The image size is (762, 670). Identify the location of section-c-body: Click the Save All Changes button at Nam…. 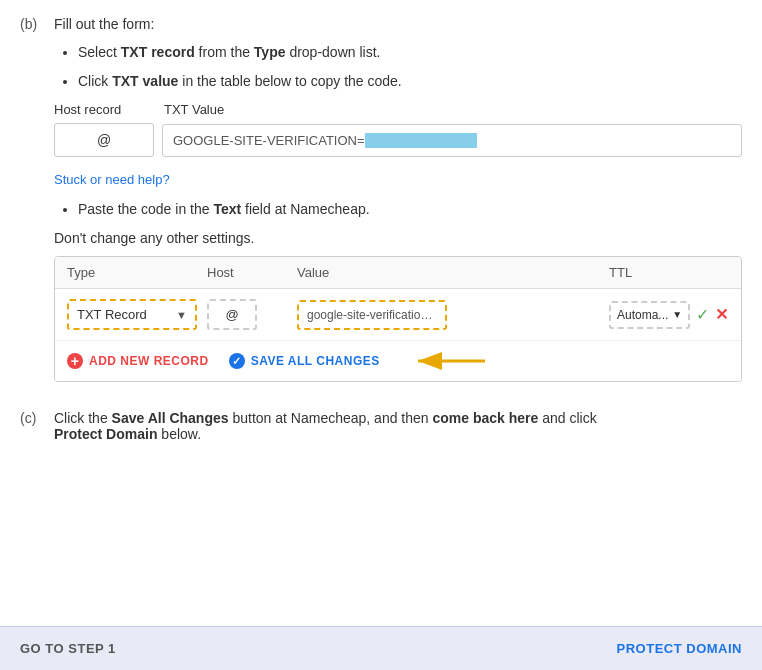
(398, 431).